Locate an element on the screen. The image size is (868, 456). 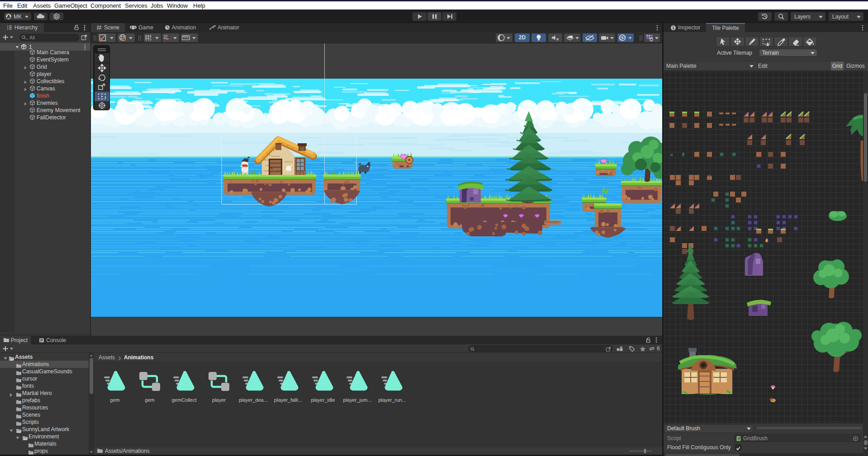
svg-text: MK is located at coordinates (18, 17).